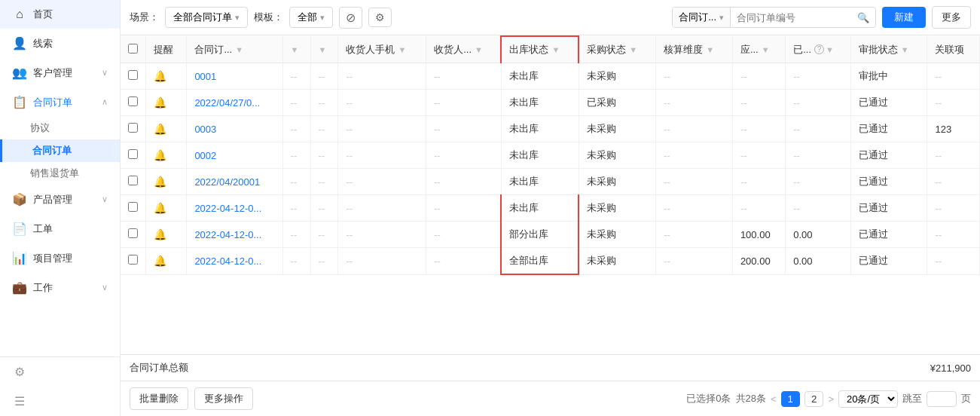 The image size is (980, 416). Describe the element at coordinates (905, 50) in the screenshot. I see `filter-approve-icon: ▼` at that location.